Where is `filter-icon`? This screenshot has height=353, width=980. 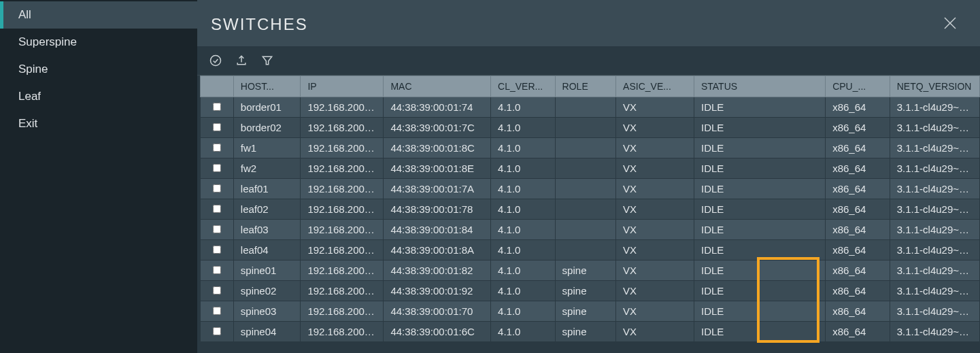
filter-icon is located at coordinates (267, 61).